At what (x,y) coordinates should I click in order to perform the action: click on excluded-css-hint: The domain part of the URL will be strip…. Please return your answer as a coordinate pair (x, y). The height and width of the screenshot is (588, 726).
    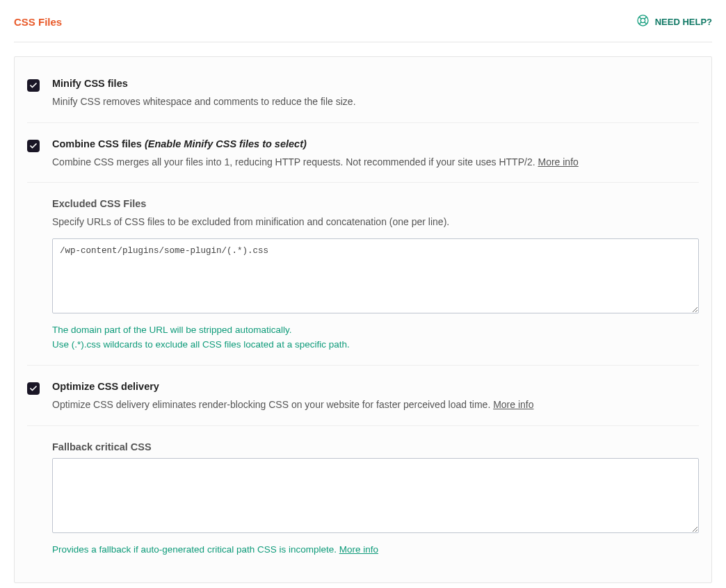
    Looking at the image, I should click on (376, 338).